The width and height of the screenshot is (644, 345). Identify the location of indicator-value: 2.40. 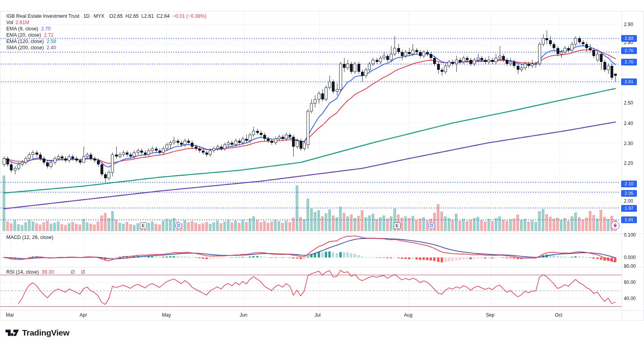
(51, 48).